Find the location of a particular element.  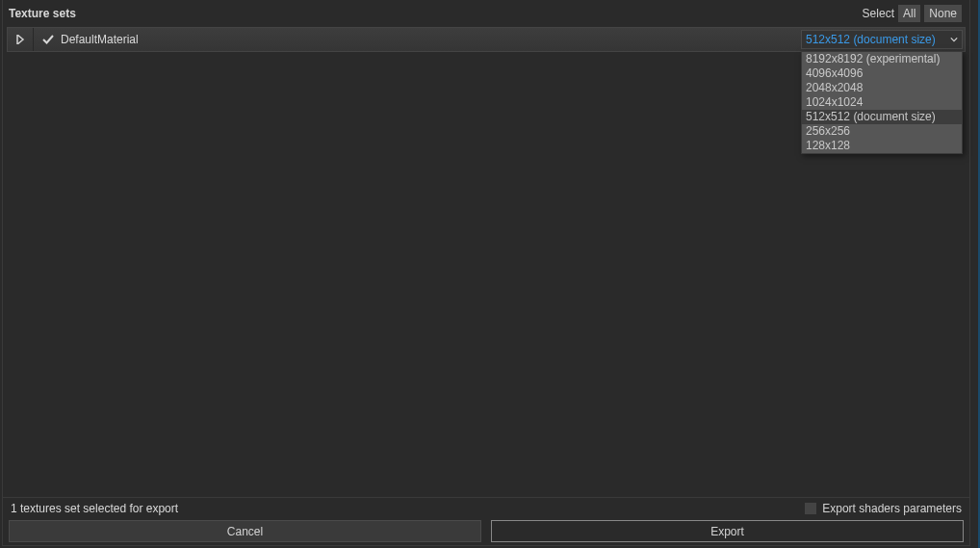

cancel-button: Cancel is located at coordinates (245, 532).